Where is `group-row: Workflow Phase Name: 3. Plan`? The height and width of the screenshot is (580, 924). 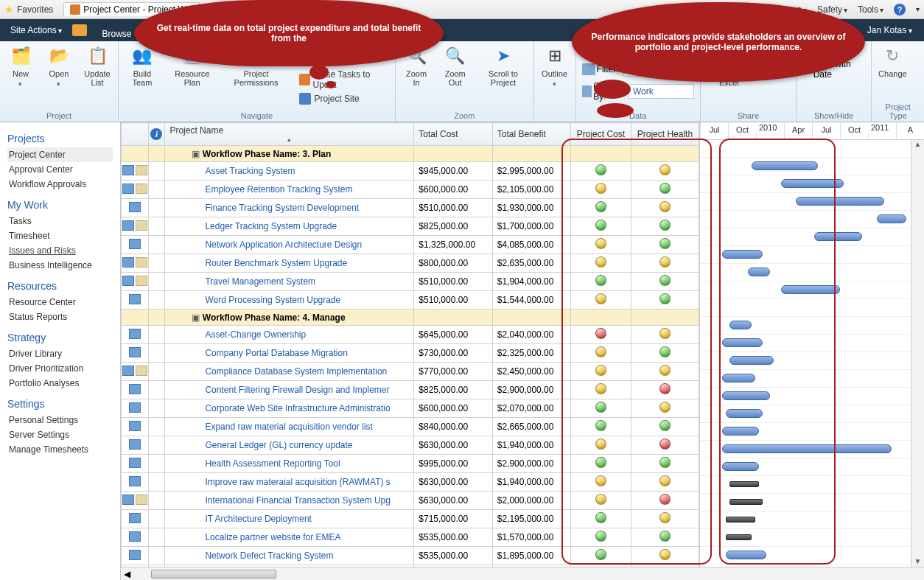
group-row: Workflow Phase Name: 3. Plan is located at coordinates (410, 154).